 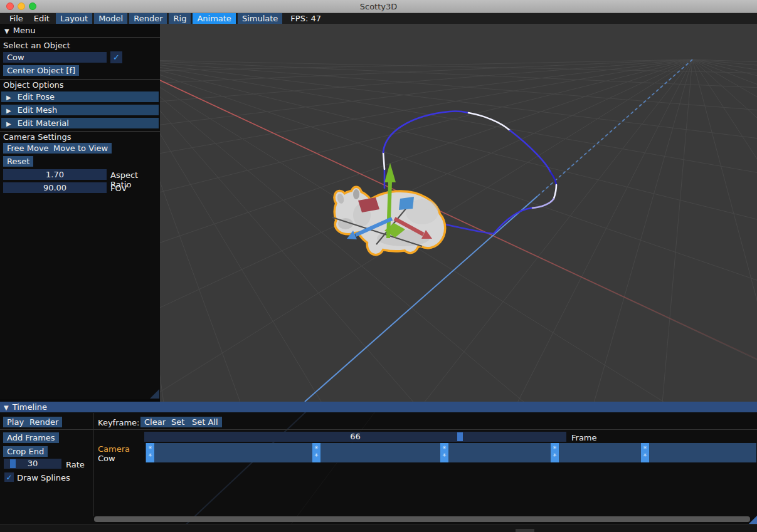 What do you see at coordinates (55, 58) in the screenshot?
I see `object-select-dropdown: Cow` at bounding box center [55, 58].